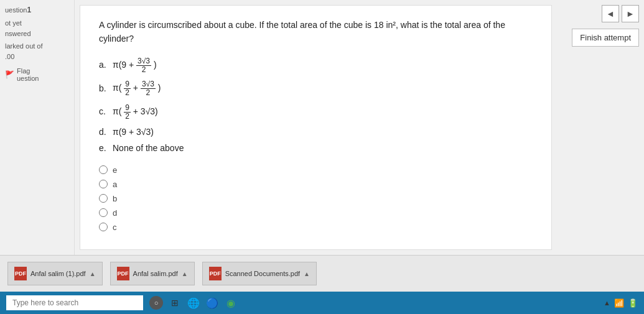 This screenshot has width=644, height=314. Describe the element at coordinates (104, 111) in the screenshot. I see `option-c-label: c.` at that location.